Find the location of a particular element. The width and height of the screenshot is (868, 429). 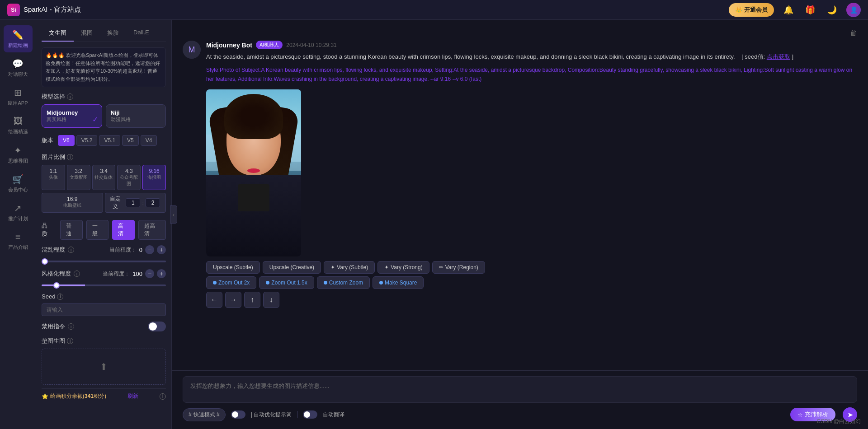

moon-icon: 🌙 is located at coordinates (832, 10).